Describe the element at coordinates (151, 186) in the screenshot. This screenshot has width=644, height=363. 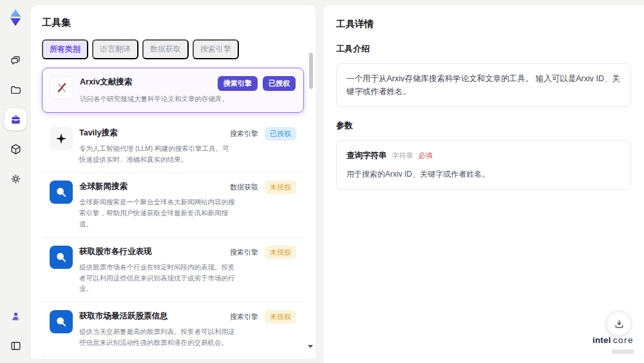
I see `tool-name: 全球新闻搜索` at that location.